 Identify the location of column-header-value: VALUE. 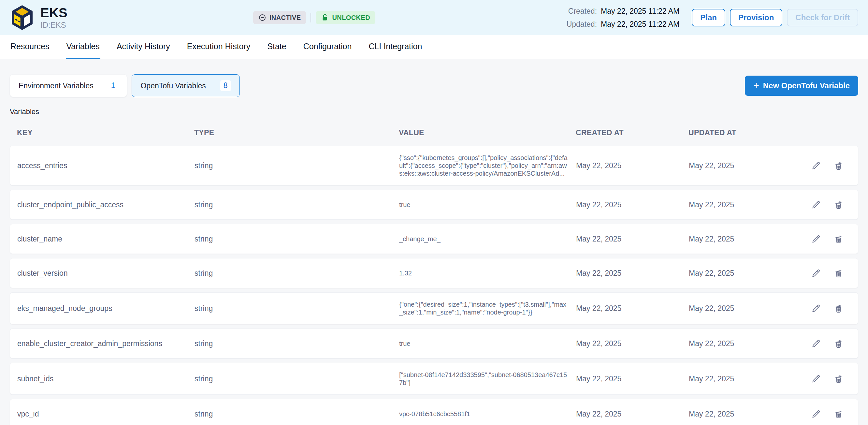
(487, 133).